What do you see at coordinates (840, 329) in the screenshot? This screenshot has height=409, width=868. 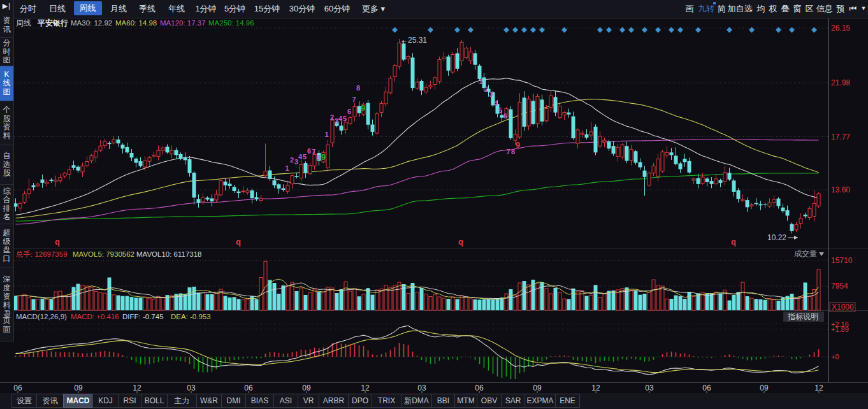 I see `svg-text: +1.89` at bounding box center [840, 329].